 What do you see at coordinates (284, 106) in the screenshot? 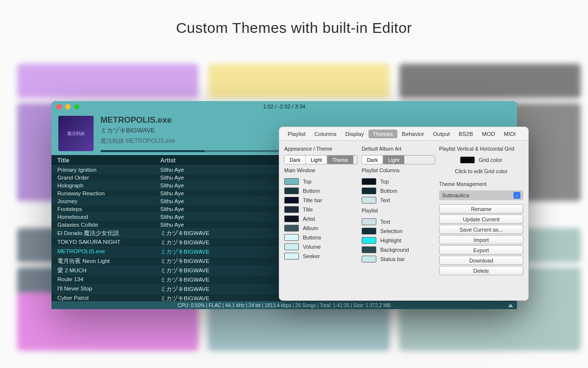
I see `playback-time: 1:02 / -2:32 / 3:34` at bounding box center [284, 106].